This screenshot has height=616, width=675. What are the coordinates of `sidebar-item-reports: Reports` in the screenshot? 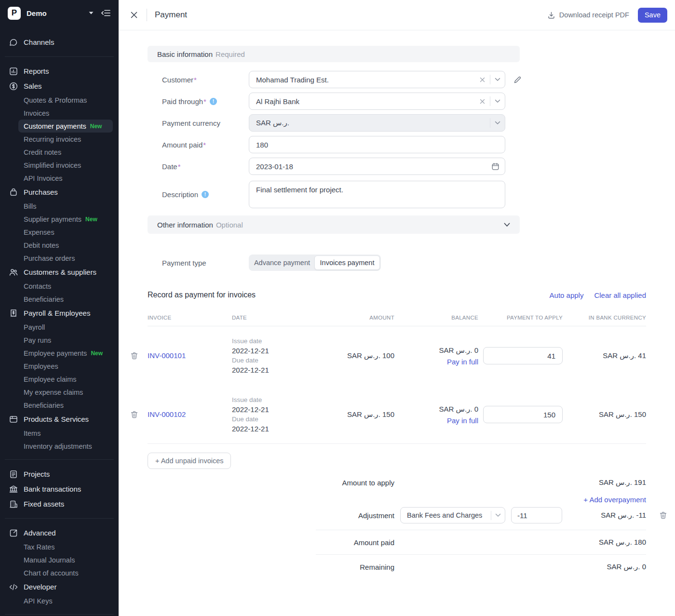 It's located at (59, 71).